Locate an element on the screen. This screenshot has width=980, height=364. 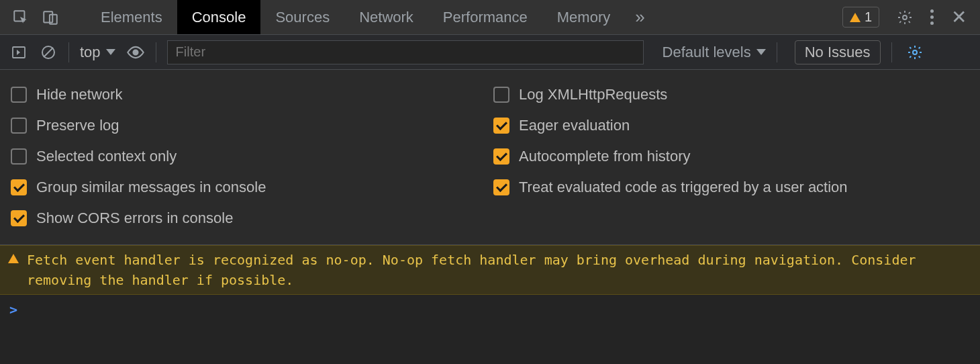
checkbox-label: Autocomplete from history is located at coordinates (605, 156).